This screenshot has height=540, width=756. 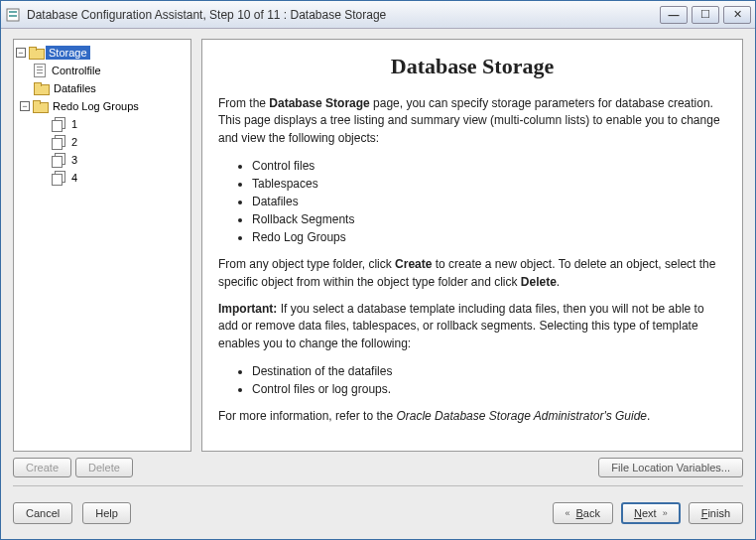 What do you see at coordinates (74, 160) in the screenshot?
I see `tree-label: 3` at bounding box center [74, 160].